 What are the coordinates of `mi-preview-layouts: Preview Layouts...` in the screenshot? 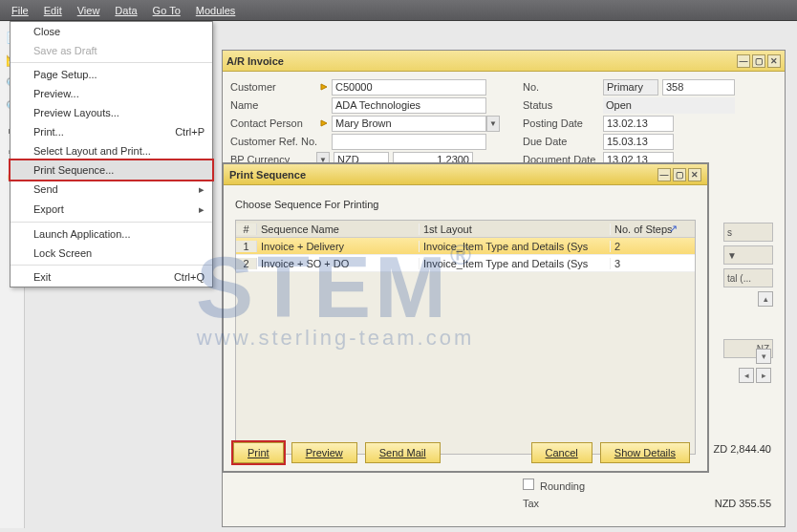 It's located at (111, 113).